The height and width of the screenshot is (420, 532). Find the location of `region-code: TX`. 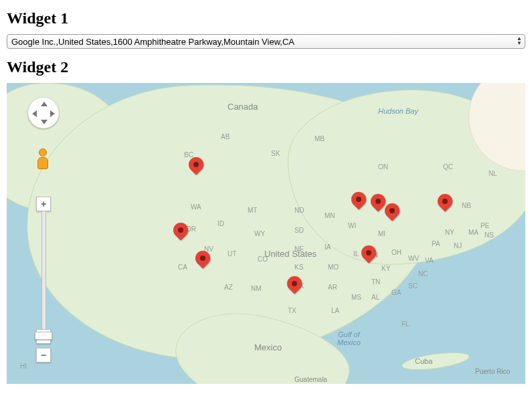

region-code: TX is located at coordinates (292, 310).